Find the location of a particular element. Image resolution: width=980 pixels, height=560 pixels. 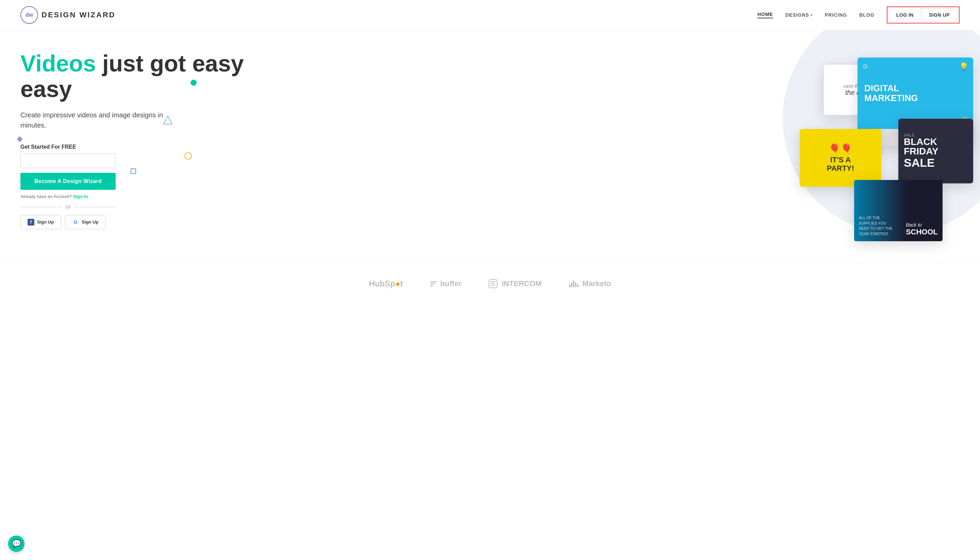

facebook-icon: f is located at coordinates (31, 222).